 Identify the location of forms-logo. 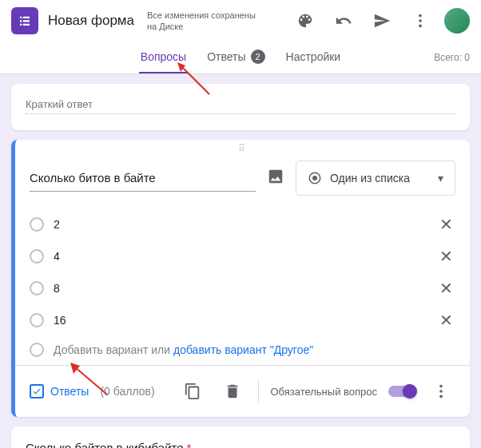
(25, 21).